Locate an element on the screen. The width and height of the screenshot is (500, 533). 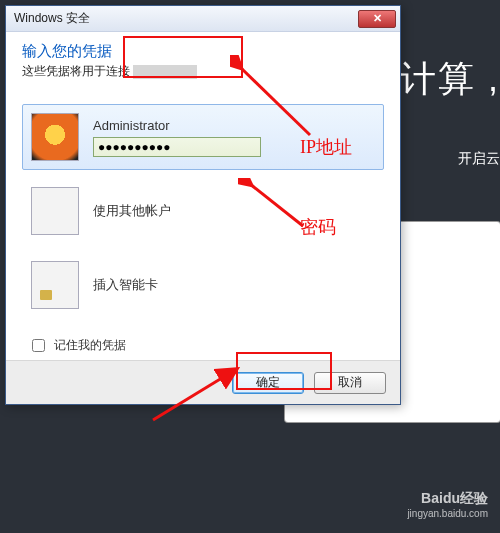
window-title: Windows 安全 is located at coordinates (186, 18).